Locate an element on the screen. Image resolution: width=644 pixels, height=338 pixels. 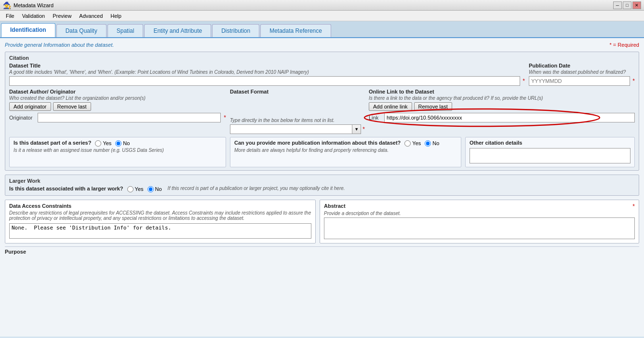
series-no-radio-group: No is located at coordinates (122, 144).